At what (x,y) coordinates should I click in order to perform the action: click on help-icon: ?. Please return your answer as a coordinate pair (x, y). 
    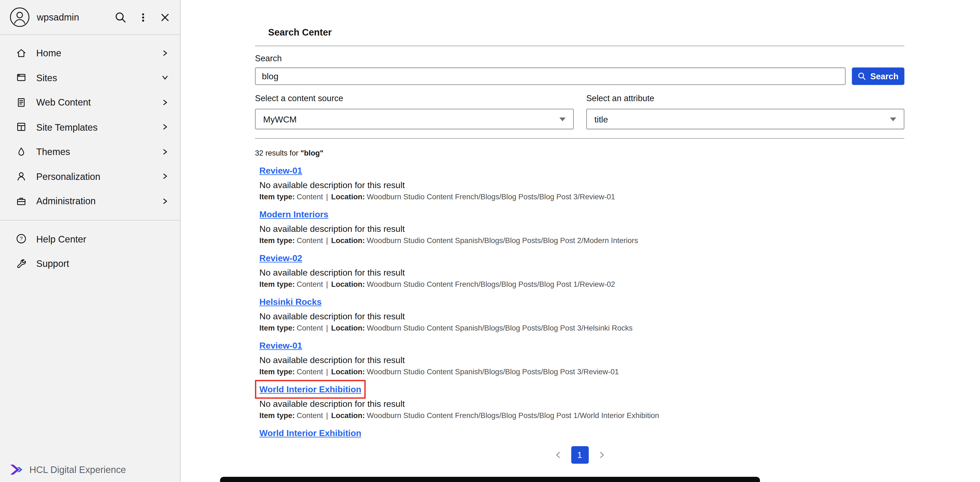
    Looking at the image, I should click on (21, 239).